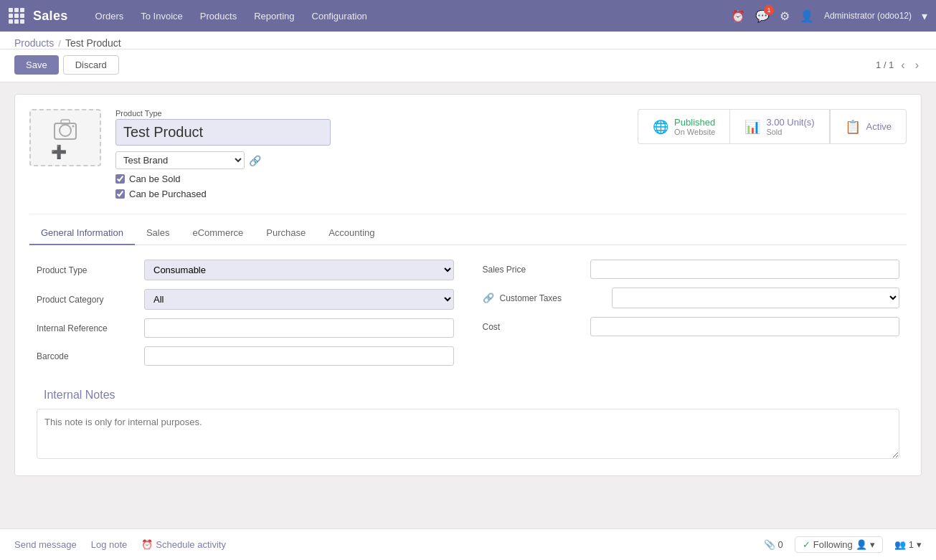 The image size is (936, 560). What do you see at coordinates (468, 66) in the screenshot?
I see `action-bar: Save Discard 1 / 1 ‹ ›` at bounding box center [468, 66].